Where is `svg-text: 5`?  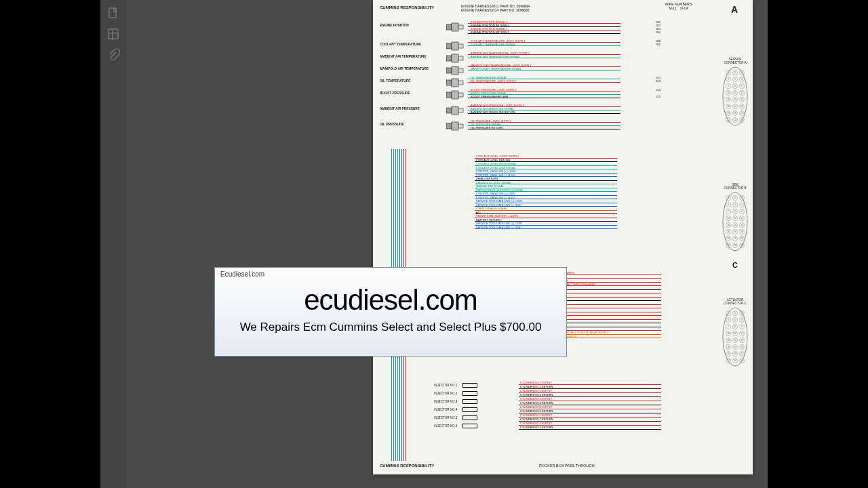
svg-text: 5 is located at coordinates (735, 320).